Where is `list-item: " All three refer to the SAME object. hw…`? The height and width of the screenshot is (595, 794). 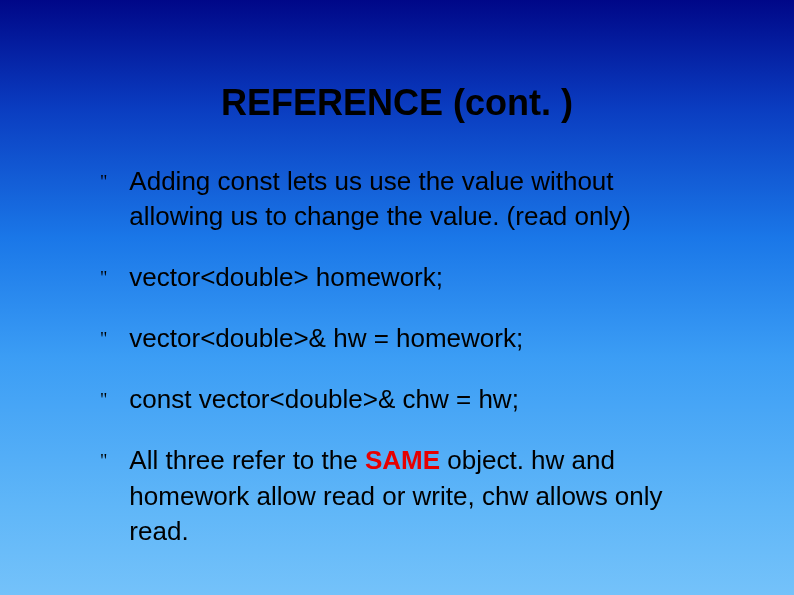 list-item: " All three refer to the SAME object. hw… is located at coordinates (407, 496).